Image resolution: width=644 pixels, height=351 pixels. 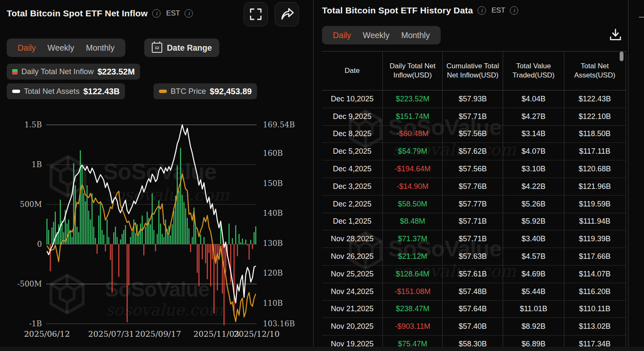 I want to click on table-cell: -$194.64M, so click(x=413, y=169).